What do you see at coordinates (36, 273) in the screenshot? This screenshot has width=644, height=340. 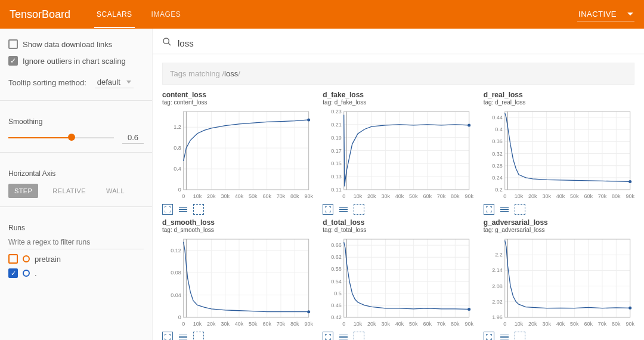 I see `run-name: .` at bounding box center [36, 273].